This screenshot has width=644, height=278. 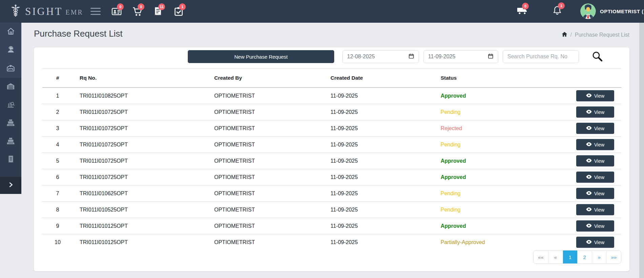 I want to click on status-badge: Pending, so click(x=503, y=194).